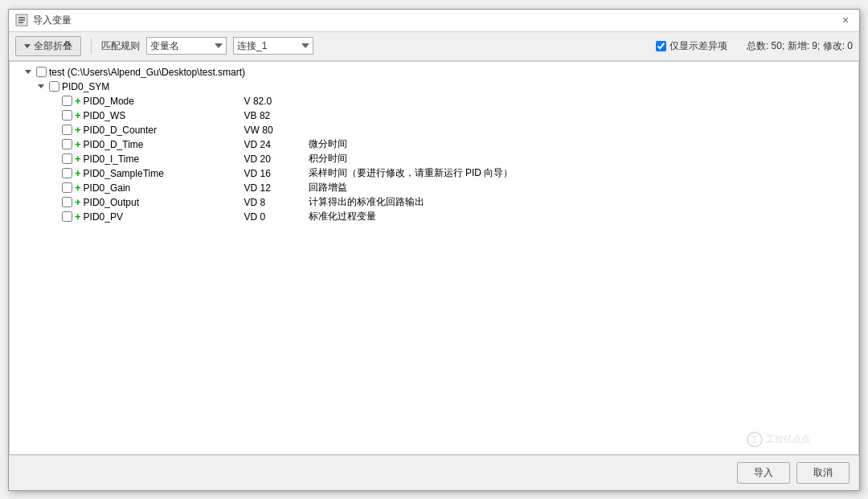  What do you see at coordinates (68, 130) in the screenshot?
I see `checkbox-pid0dcounter` at bounding box center [68, 130].